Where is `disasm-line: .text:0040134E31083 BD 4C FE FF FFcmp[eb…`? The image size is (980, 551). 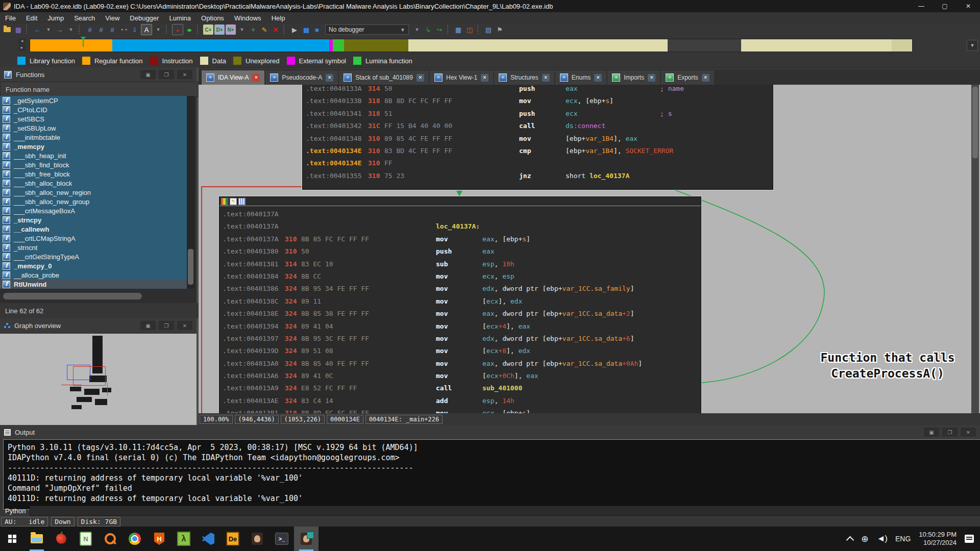
disasm-line: .text:0040134E31083 BD 4C FE FF FFcmp[eb… is located at coordinates (538, 152).